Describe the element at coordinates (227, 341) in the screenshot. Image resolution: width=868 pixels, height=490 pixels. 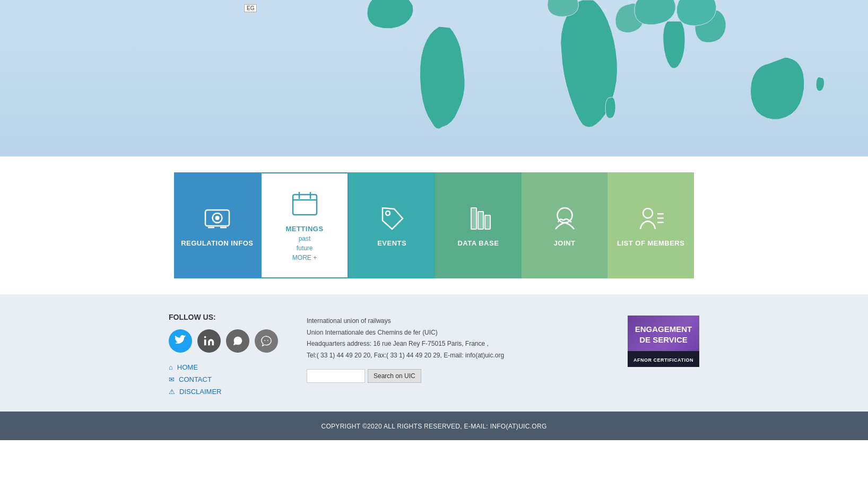
I see `social-icons` at that location.